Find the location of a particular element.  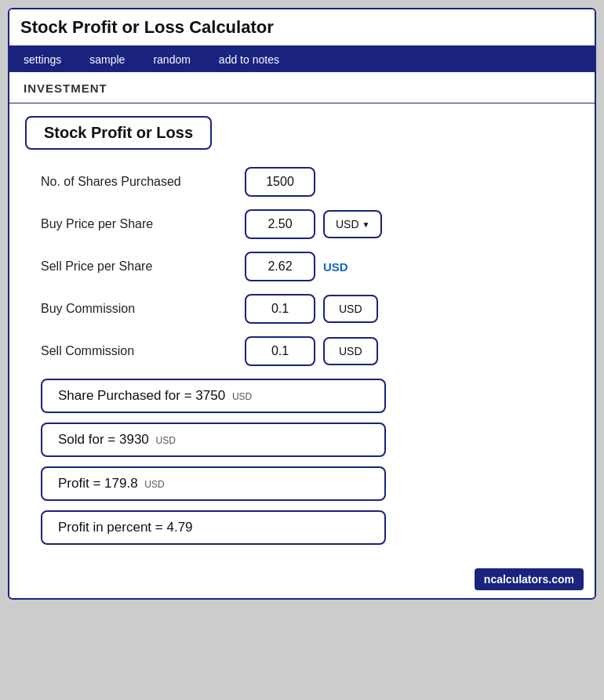

currency-dropdown-label: USD is located at coordinates (347, 224).